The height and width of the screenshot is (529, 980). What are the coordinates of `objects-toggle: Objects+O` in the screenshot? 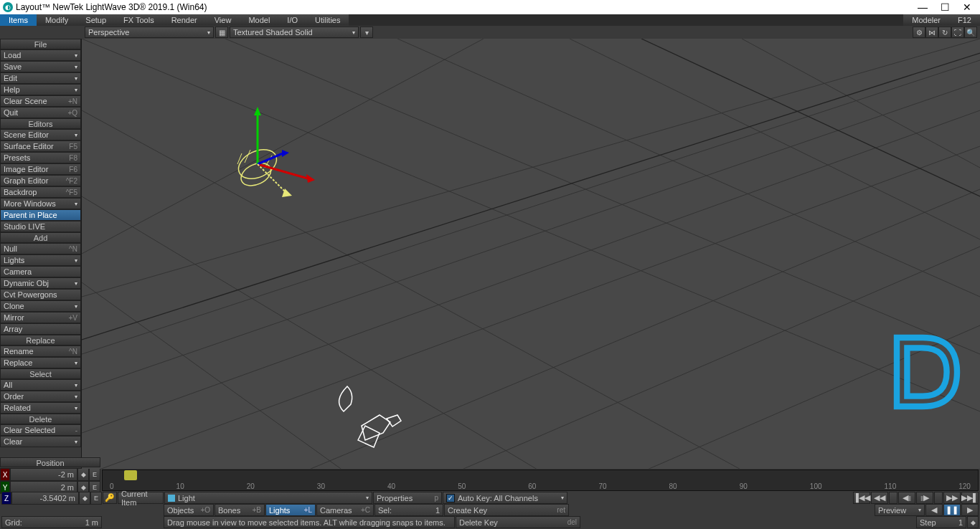 It's located at (189, 510).